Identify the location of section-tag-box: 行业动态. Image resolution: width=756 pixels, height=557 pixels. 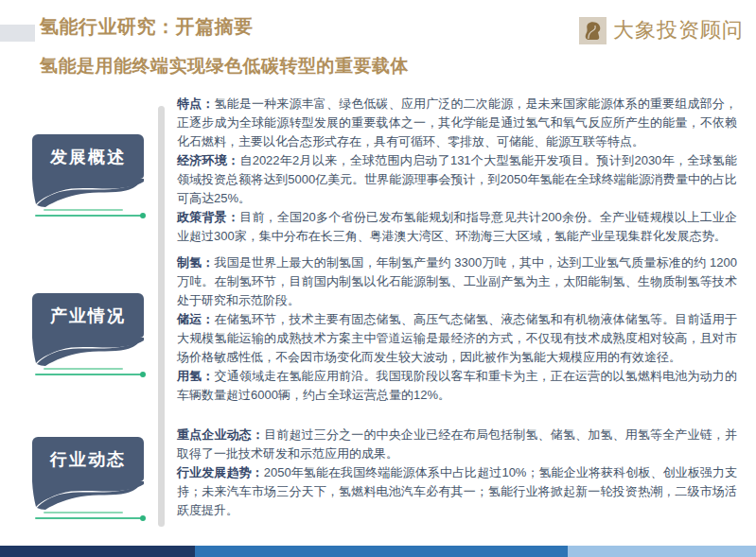
(88, 460).